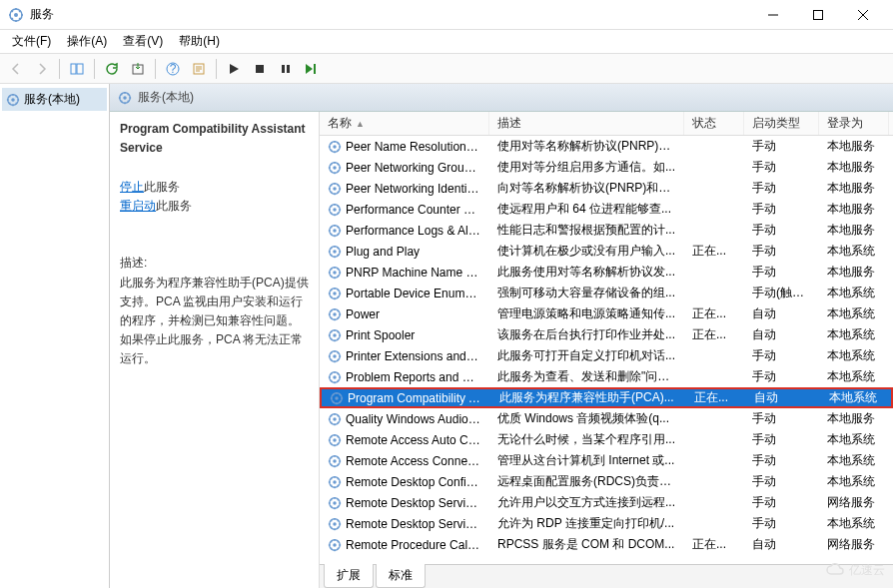 The width and height of the screenshot is (893, 588). Describe the element at coordinates (817, 15) in the screenshot. I see `maximize-button` at that location.